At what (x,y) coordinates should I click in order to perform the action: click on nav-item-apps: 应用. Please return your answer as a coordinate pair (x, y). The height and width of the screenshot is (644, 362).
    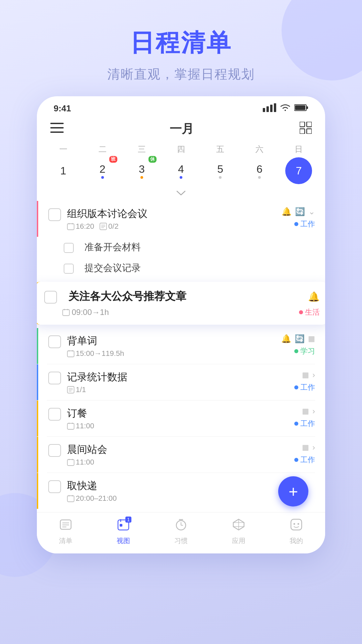
    Looking at the image, I should click on (239, 532).